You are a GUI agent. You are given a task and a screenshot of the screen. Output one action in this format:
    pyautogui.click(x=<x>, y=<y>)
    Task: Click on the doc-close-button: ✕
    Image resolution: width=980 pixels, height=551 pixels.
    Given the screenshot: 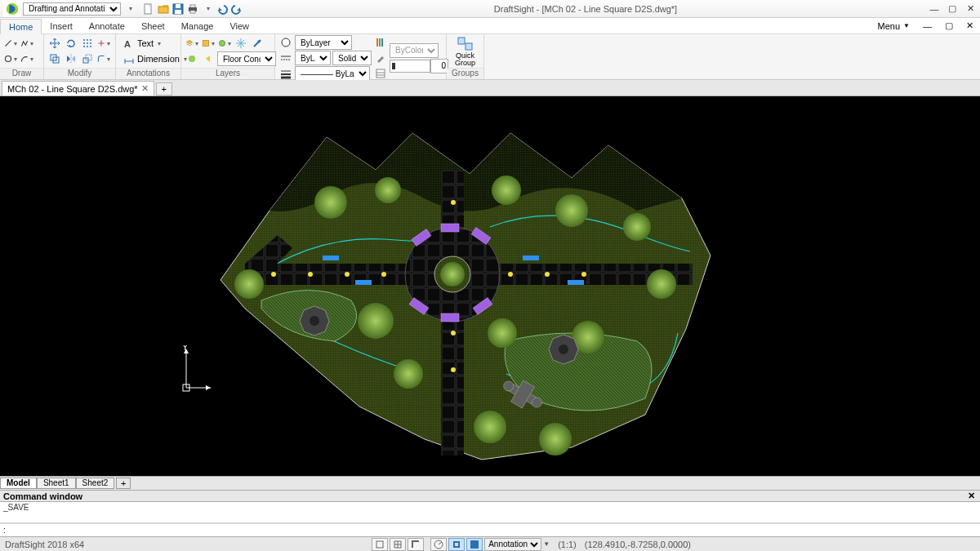 What is the action you would take?
    pyautogui.click(x=970, y=26)
    